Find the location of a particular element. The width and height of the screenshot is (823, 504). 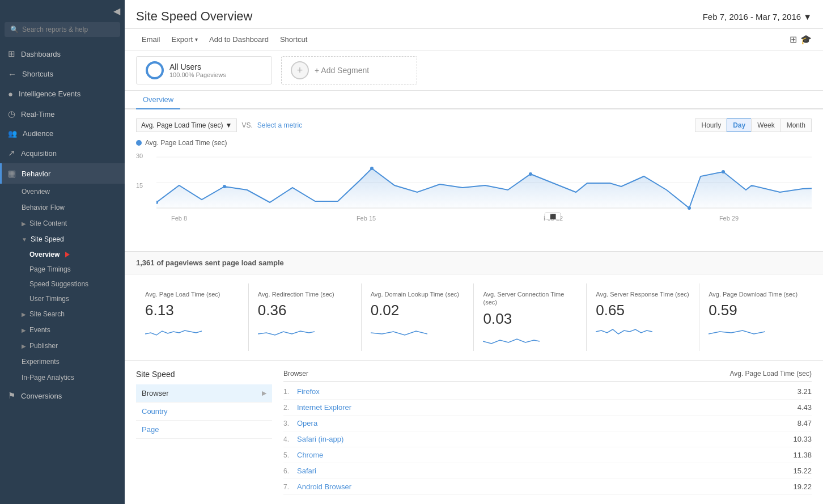

export-button: Export ▾ is located at coordinates (185, 40).